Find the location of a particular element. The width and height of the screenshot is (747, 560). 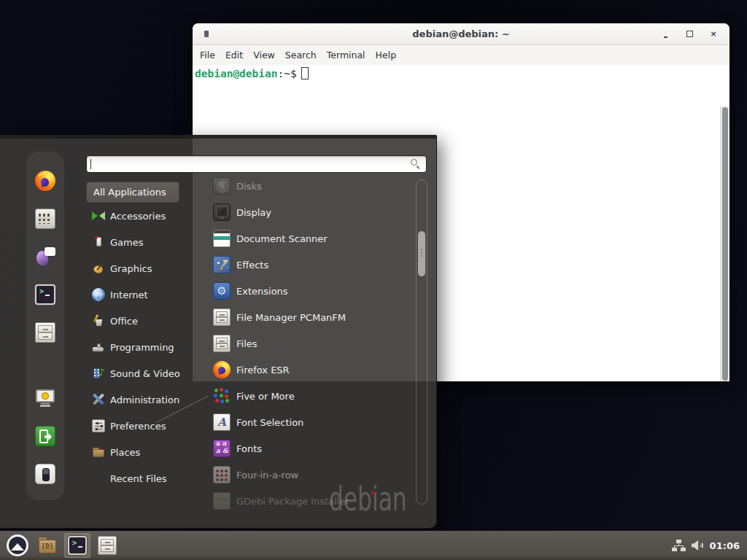

office-icon is located at coordinates (98, 321).